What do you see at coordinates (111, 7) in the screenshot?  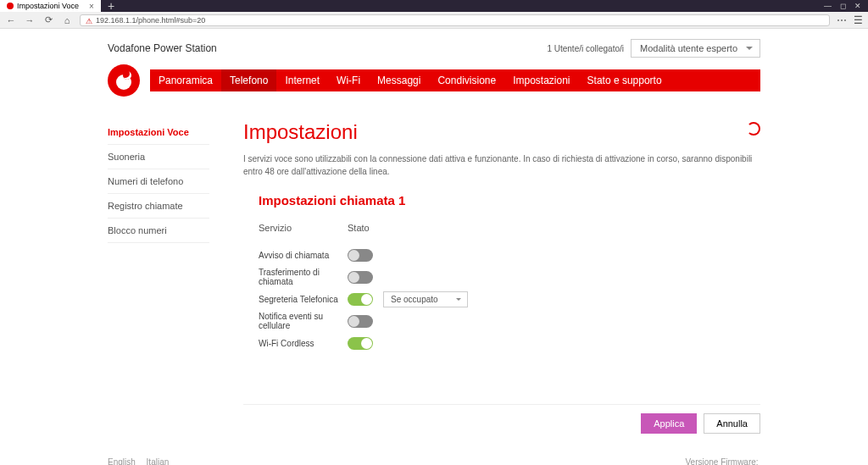 I see `new-tab-button: +` at bounding box center [111, 7].